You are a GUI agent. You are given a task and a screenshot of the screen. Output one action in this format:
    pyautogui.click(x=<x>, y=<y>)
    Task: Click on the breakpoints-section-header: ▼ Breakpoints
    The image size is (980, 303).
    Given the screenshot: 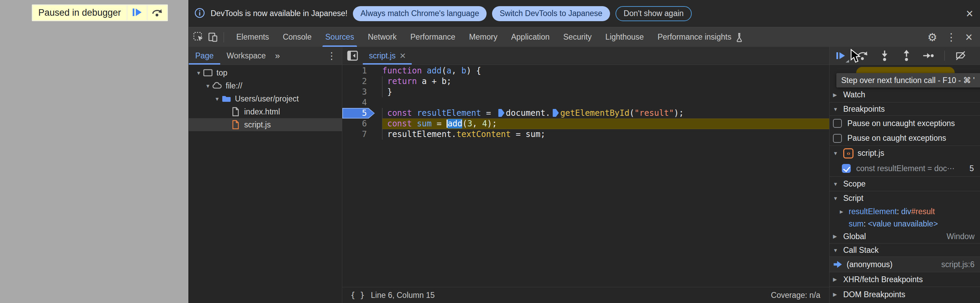 What is the action you would take?
    pyautogui.click(x=905, y=109)
    